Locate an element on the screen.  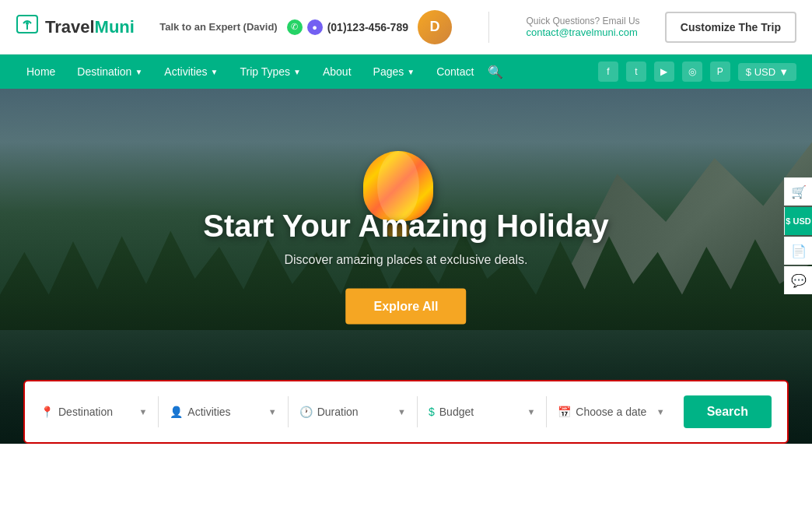
budget-field: $ Budget ▼ is located at coordinates (482, 412).